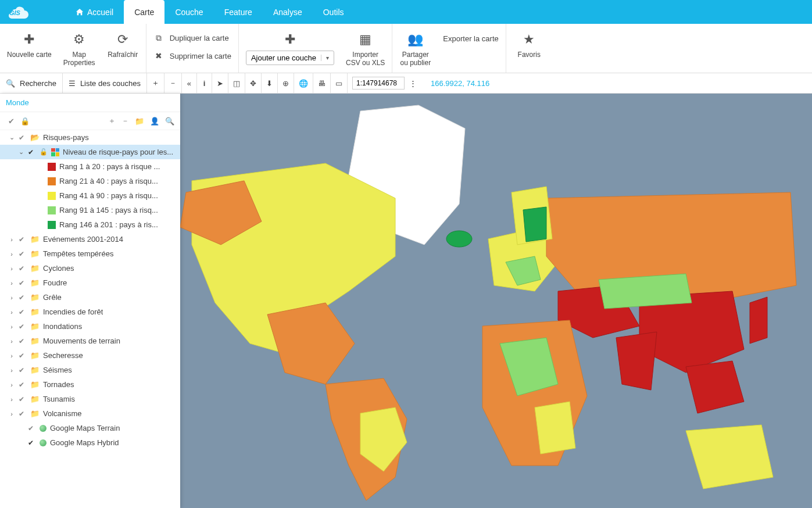 This screenshot has height=508, width=812. I want to click on nav-tab-outils: Outils, so click(334, 12).